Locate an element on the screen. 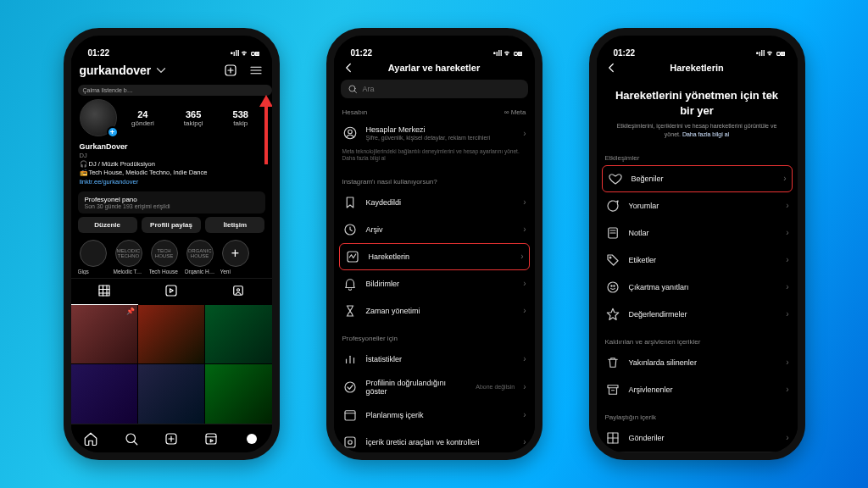  star-icon is located at coordinates (613, 314).